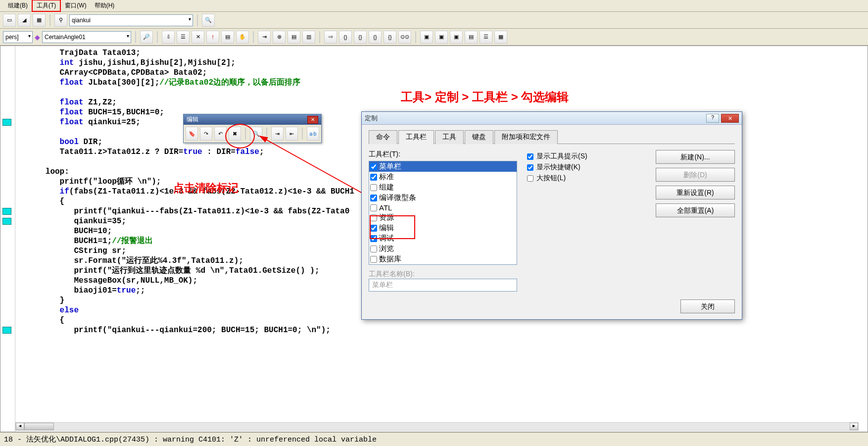  What do you see at coordinates (443, 208) in the screenshot?
I see `list-item: ATL` at bounding box center [443, 208].